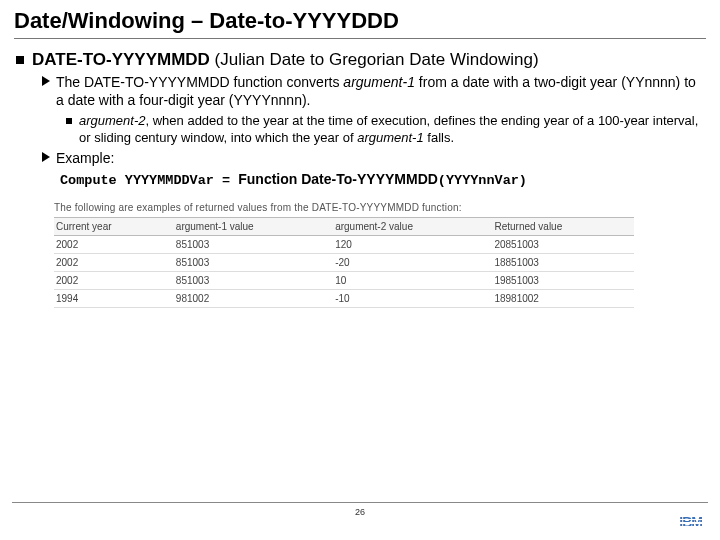 The image size is (720, 540). What do you see at coordinates (361, 60) in the screenshot?
I see `bullet-level1: DATE-TO-YYYYMMDD (Julian Date to Gregori…` at bounding box center [361, 60].